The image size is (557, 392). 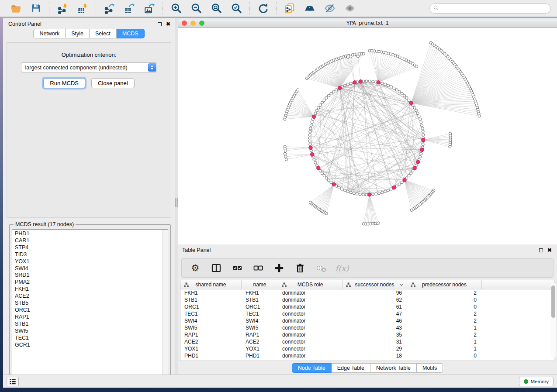 I want to click on mcds-result-item: SWI5, so click(x=91, y=331).